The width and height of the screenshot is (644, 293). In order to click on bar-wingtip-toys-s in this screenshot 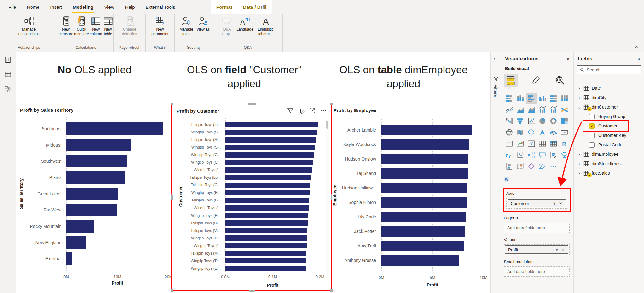, I will do `click(270, 147)`.